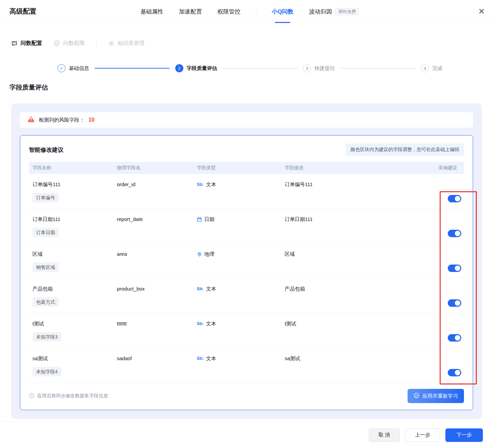 The height and width of the screenshot is (448, 493). Describe the element at coordinates (46, 150) in the screenshot. I see `card-title: 智能修改建议` at that location.